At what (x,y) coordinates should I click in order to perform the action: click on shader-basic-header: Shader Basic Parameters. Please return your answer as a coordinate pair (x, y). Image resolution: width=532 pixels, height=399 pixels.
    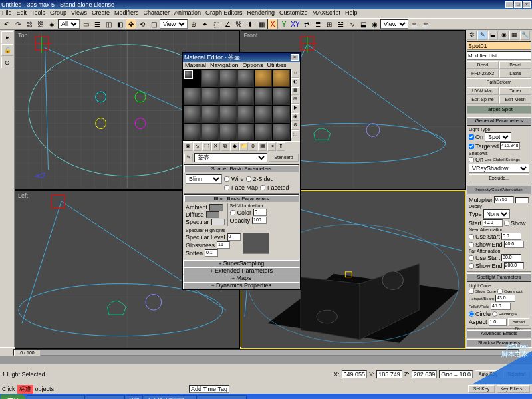
    Looking at the image, I should click on (241, 169).